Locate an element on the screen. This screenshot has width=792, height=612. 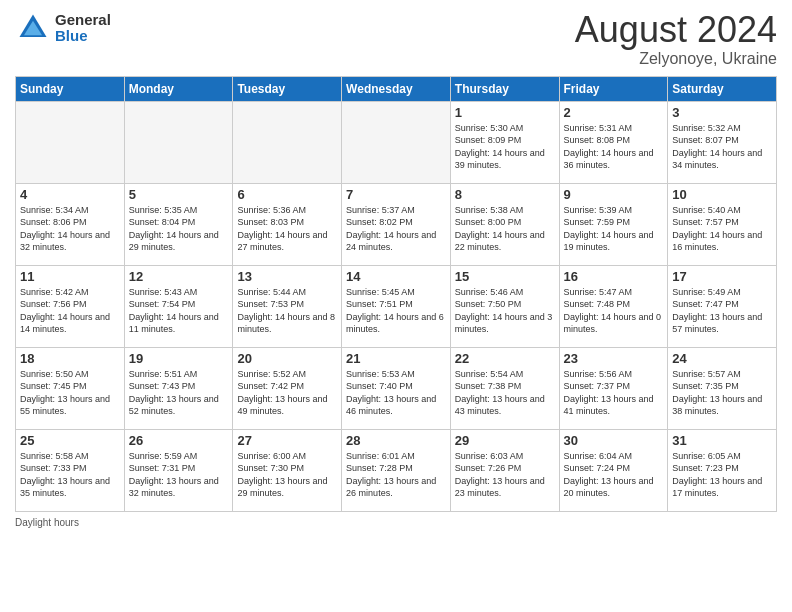
day-cell-5-1: 25Sunrise: 5:58 AMSunset: 7:33 PMDayligh… is located at coordinates (70, 470).